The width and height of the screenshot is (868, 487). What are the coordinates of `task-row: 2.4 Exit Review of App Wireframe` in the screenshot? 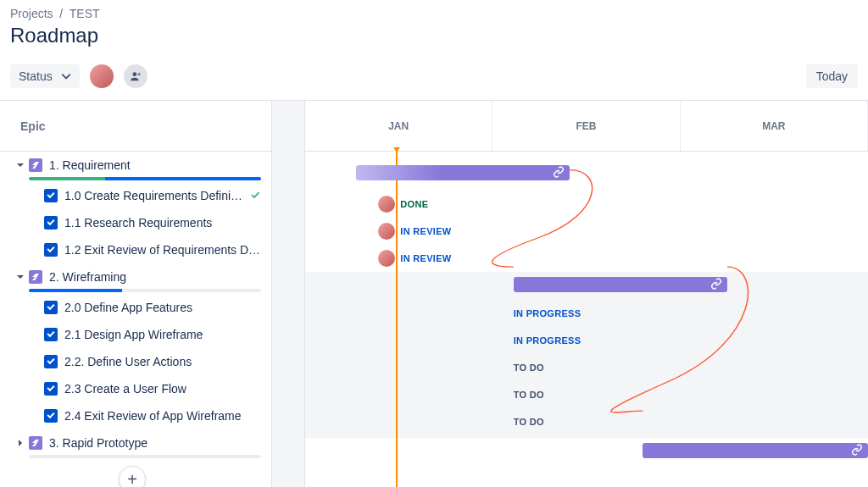 It's located at (136, 416).